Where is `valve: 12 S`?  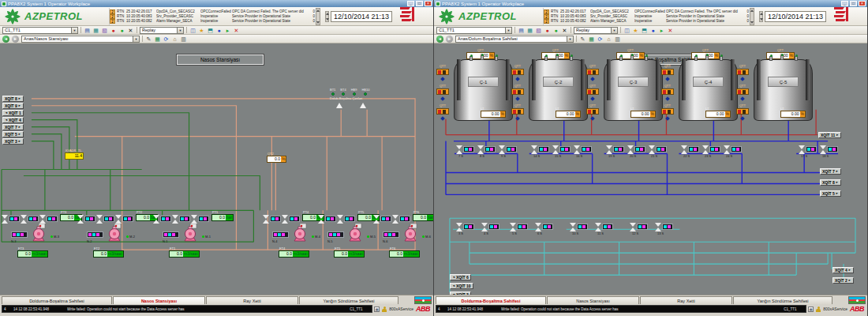
valve: 12 S is located at coordinates (639, 227).